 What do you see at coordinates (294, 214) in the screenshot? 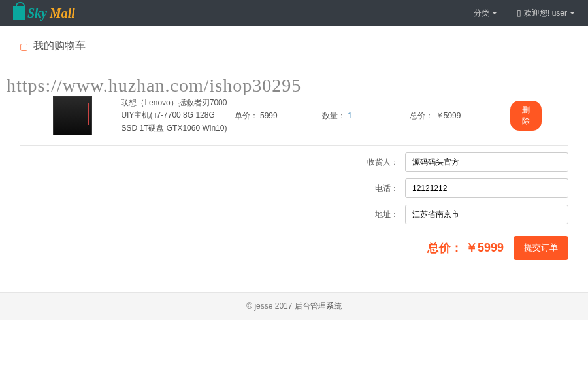
I see `address-row: 地址：` at bounding box center [294, 214].